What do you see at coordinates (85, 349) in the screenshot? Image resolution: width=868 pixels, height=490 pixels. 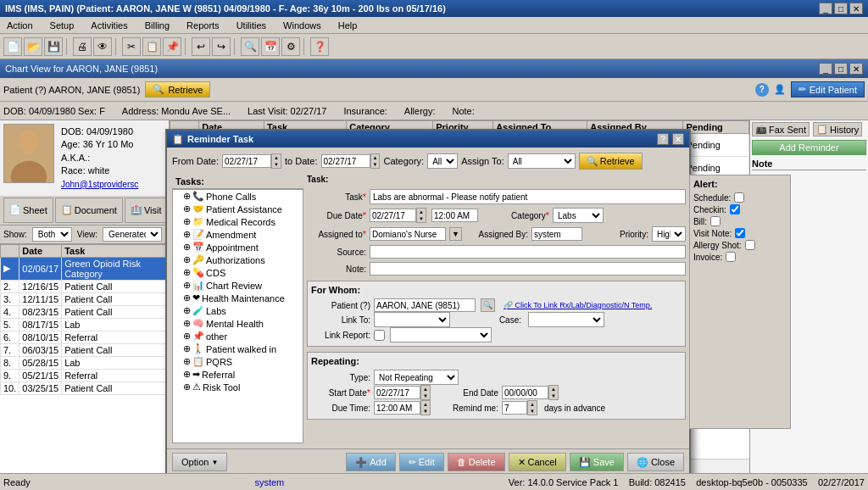 I see `table-row: 7. 06/03/15 Patient Call` at bounding box center [85, 349].